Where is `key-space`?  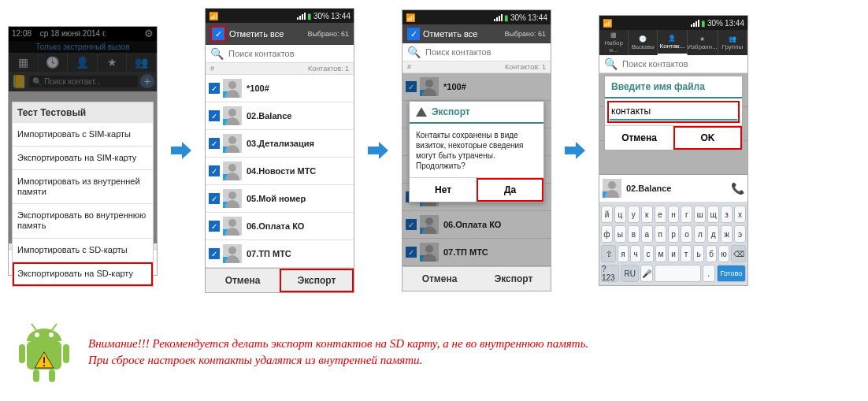
key-space is located at coordinates (677, 273).